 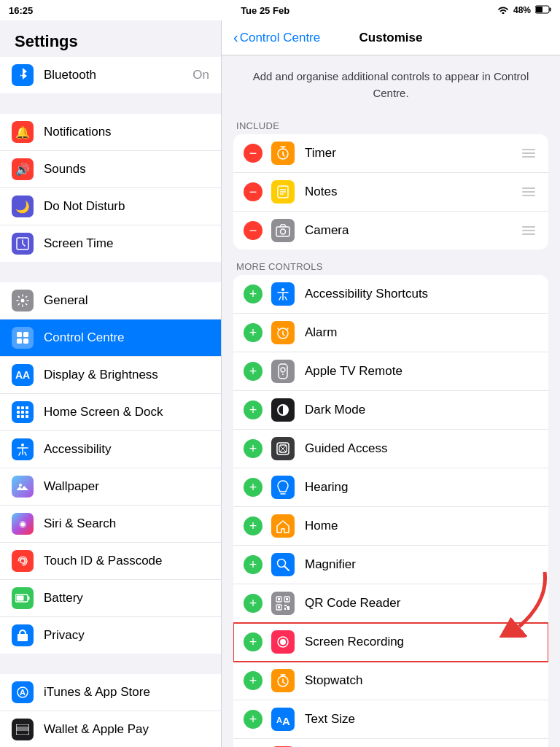 I want to click on timer-icon, so click(x=283, y=153).